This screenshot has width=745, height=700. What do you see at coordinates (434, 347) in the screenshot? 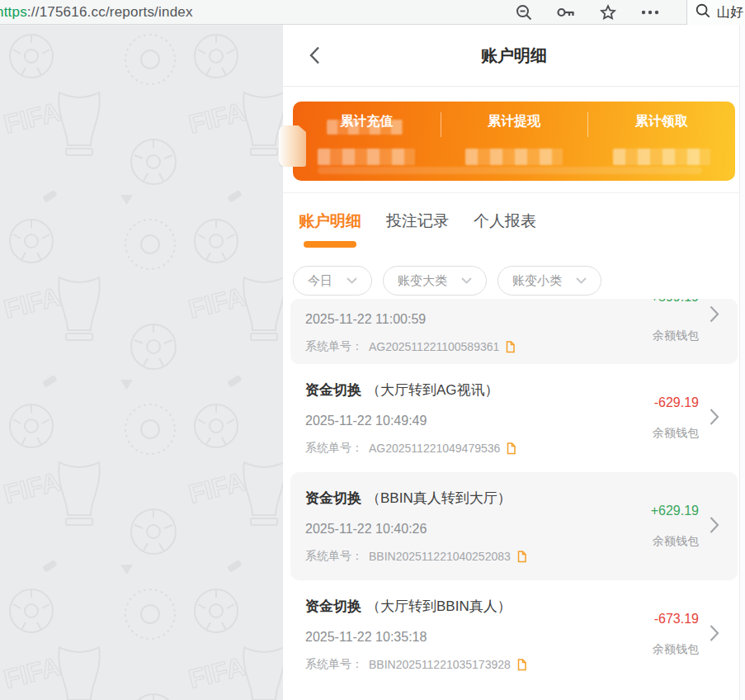
I see `order-number-value: AG202511221100589361` at bounding box center [434, 347].